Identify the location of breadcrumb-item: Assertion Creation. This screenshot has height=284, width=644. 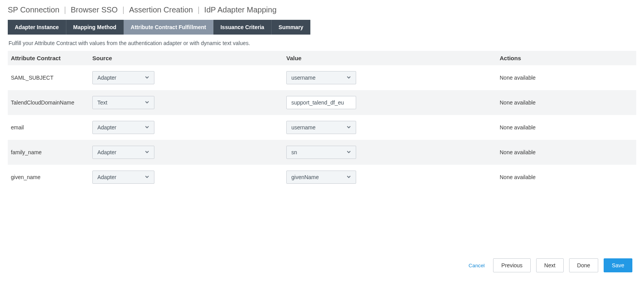
(161, 10).